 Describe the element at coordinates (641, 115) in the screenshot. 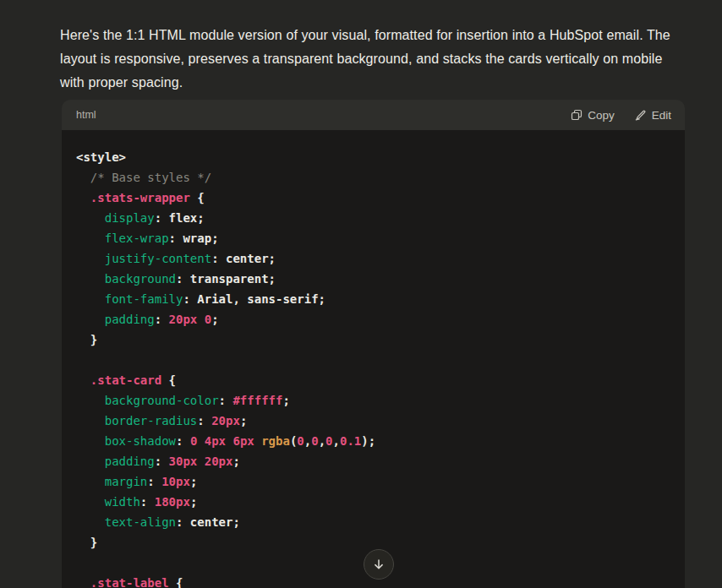

I see `edit-icon` at that location.